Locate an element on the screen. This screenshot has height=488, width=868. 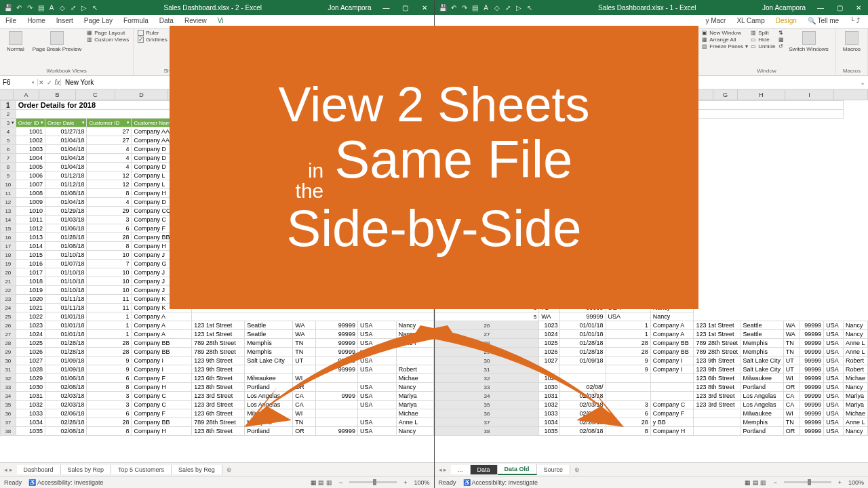
hide-button: ▭ Hide is located at coordinates (763, 39).